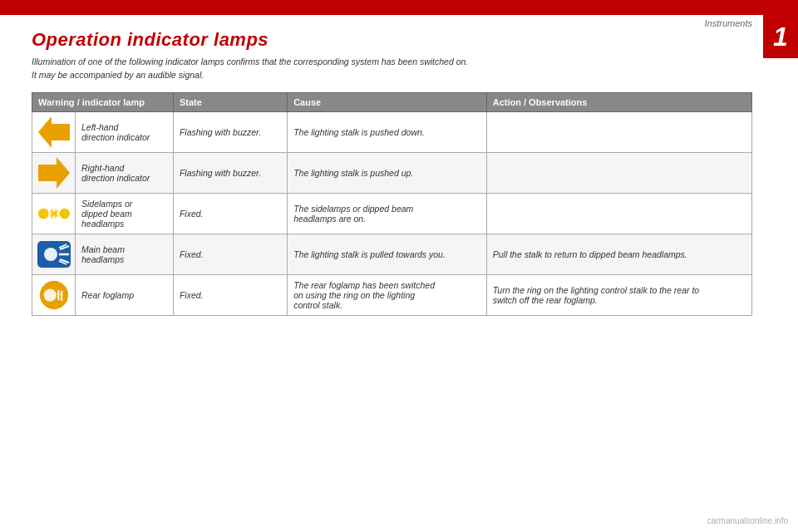 This screenshot has width=798, height=532. I want to click on lamp-name-left-direction: Left-handdirection indicator, so click(125, 131).